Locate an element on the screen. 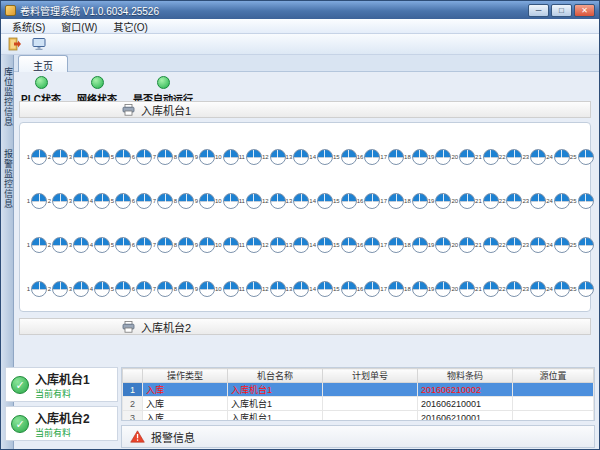  menu-item: 其它(O) is located at coordinates (130, 26).